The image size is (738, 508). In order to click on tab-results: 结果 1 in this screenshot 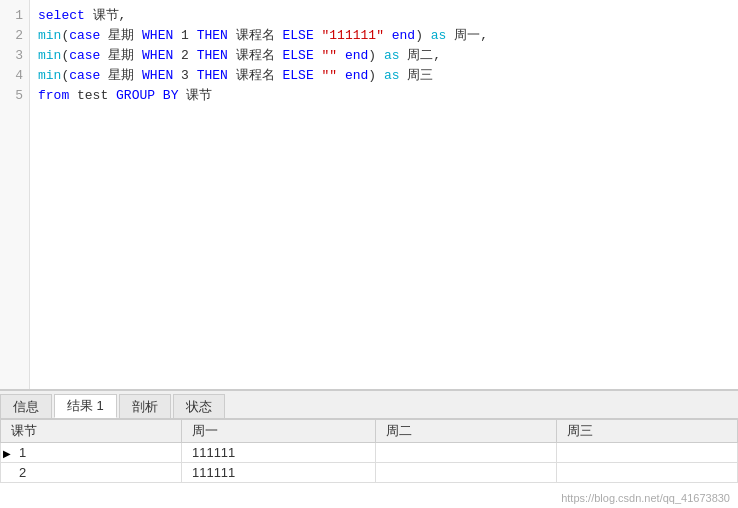, I will do `click(86, 406)`.